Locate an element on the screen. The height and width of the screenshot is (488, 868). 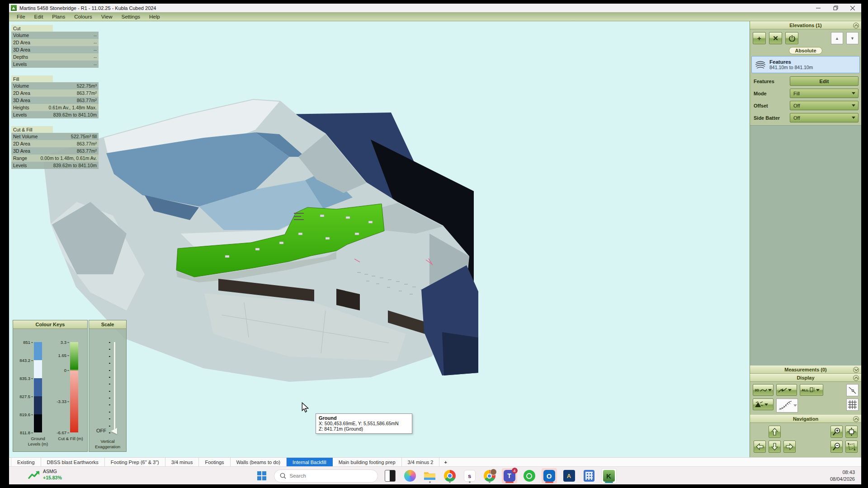
pan-up-button is located at coordinates (775, 432).